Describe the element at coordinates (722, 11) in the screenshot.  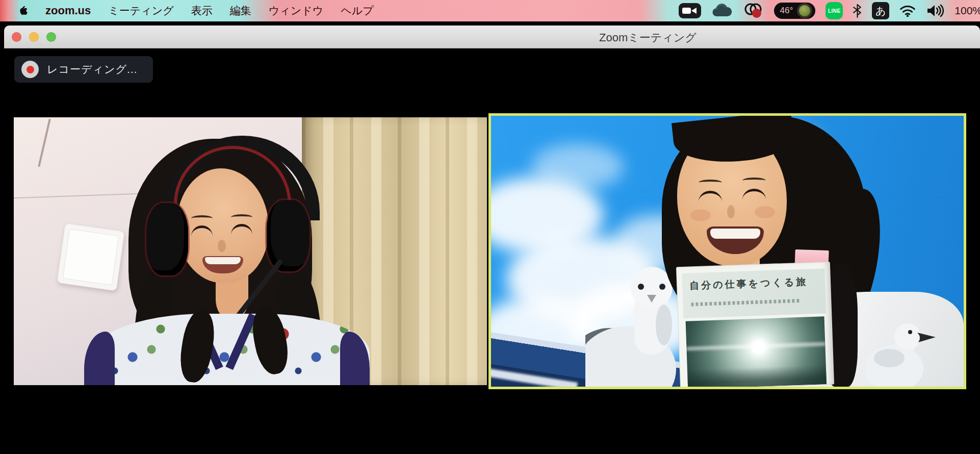
I see `cloud-icon` at that location.